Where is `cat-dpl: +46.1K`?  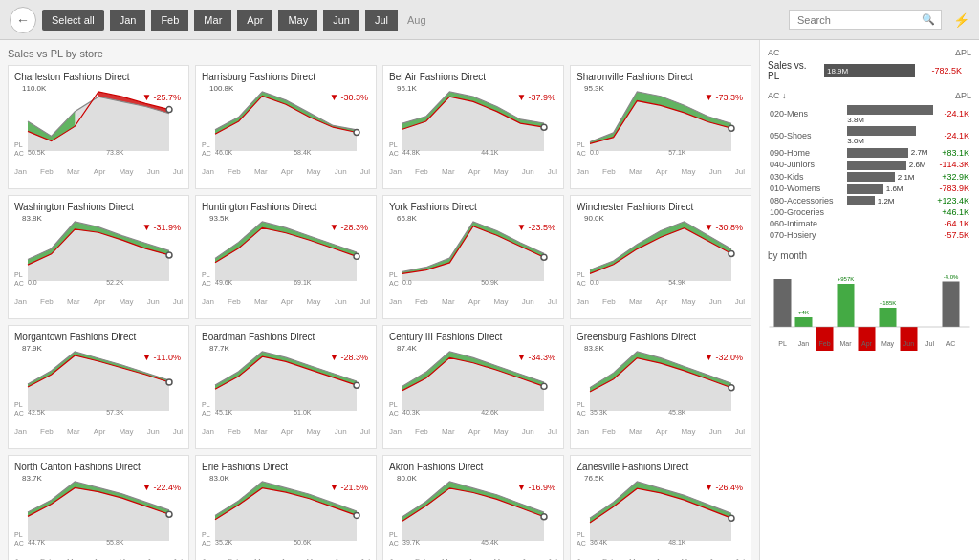 cat-dpl: +46.1K is located at coordinates (953, 212).